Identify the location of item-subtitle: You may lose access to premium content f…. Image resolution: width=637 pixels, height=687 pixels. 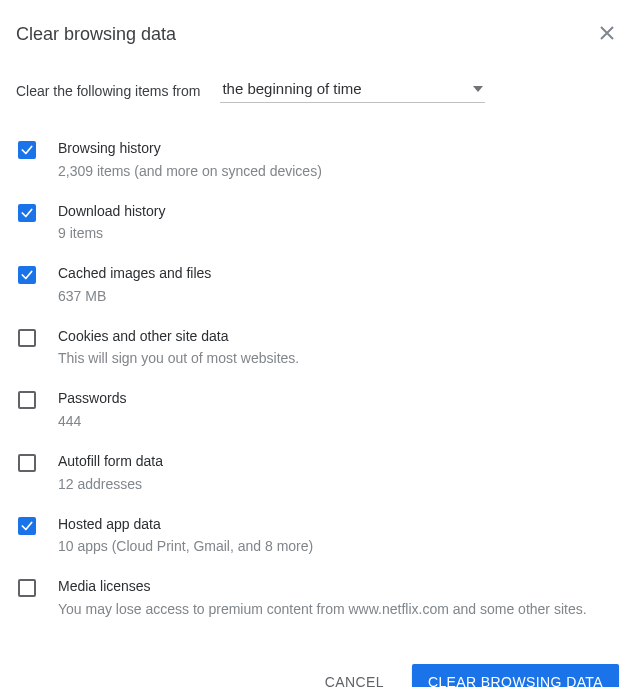
(340, 608).